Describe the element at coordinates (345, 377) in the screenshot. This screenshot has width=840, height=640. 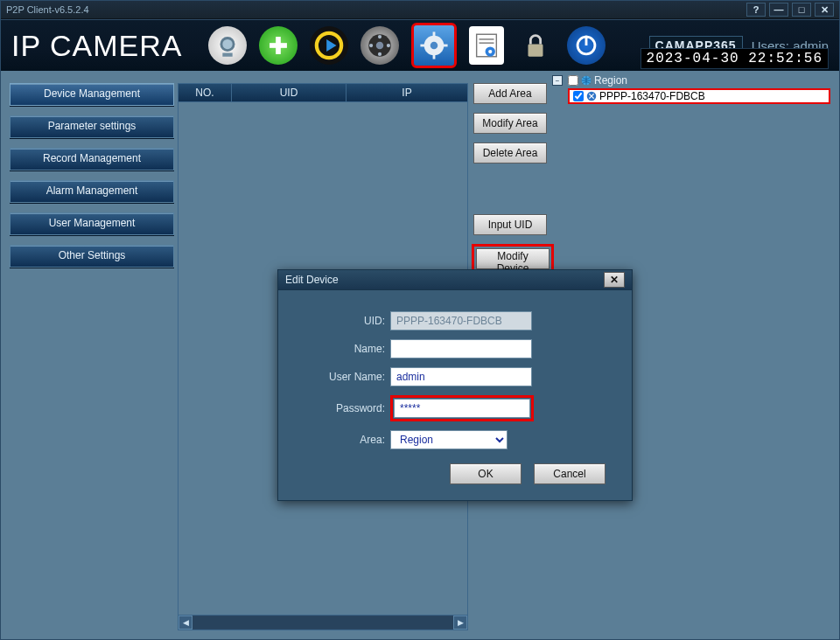
I see `user-name-label: User Name:` at that location.